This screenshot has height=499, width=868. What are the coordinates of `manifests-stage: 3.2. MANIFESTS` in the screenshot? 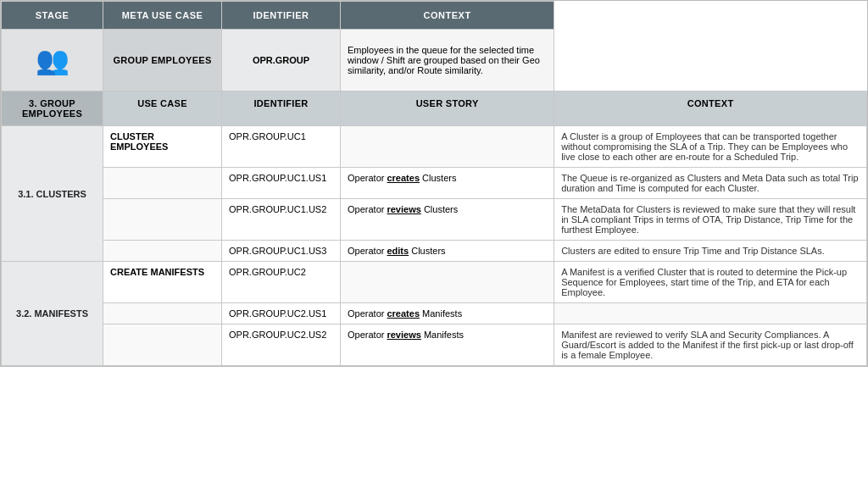 It's located at (53, 313).